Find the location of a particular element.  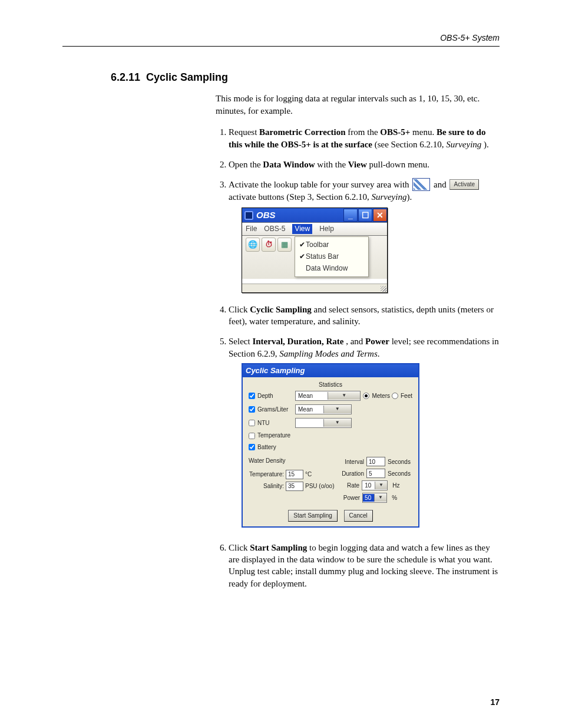

clock-icon: ⏱ is located at coordinates (269, 245).